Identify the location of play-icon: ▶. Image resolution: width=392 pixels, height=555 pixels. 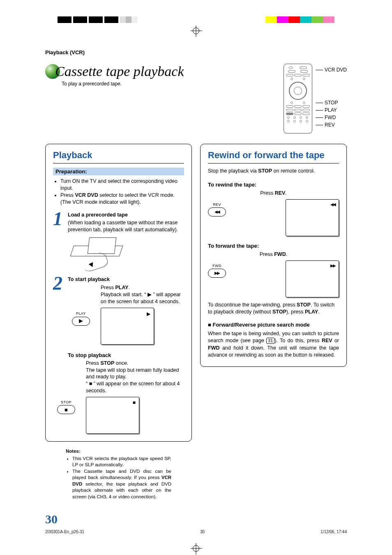
(81, 321).